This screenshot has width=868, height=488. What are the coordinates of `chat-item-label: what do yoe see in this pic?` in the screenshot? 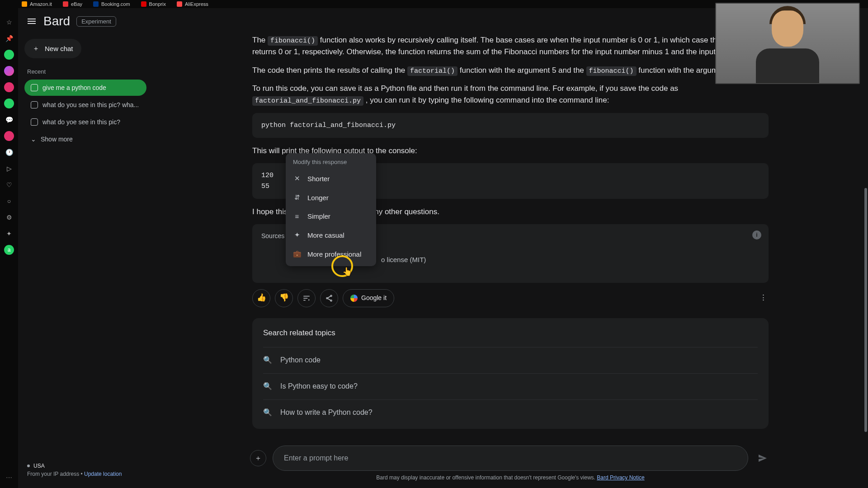 It's located at (81, 122).